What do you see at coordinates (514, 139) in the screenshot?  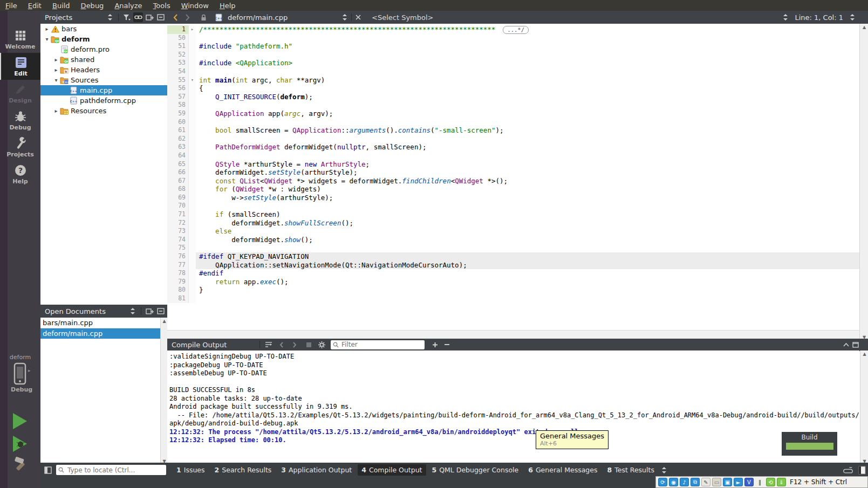 I see `code-line-62: 62` at bounding box center [514, 139].